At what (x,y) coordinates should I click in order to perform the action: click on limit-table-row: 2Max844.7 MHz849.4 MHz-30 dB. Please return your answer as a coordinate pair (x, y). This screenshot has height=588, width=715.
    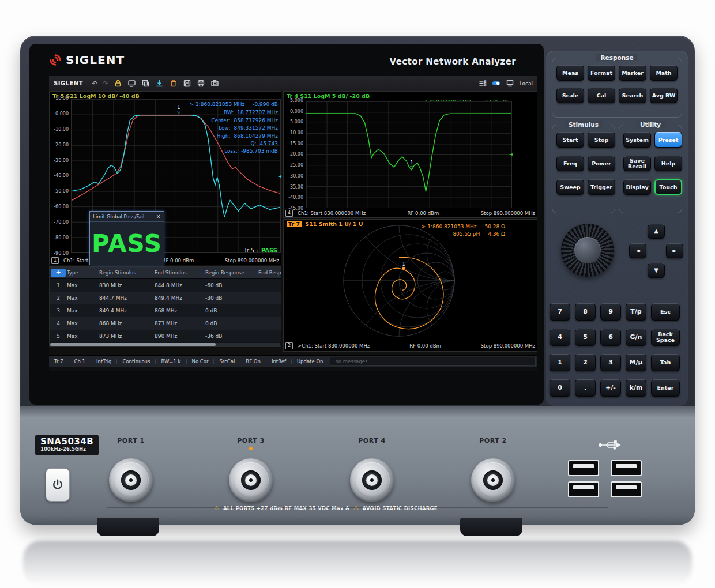
    Looking at the image, I should click on (165, 298).